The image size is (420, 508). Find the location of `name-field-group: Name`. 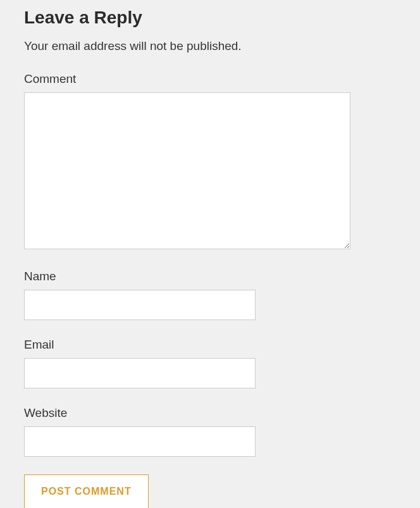

name-field-group: Name is located at coordinates (210, 295).